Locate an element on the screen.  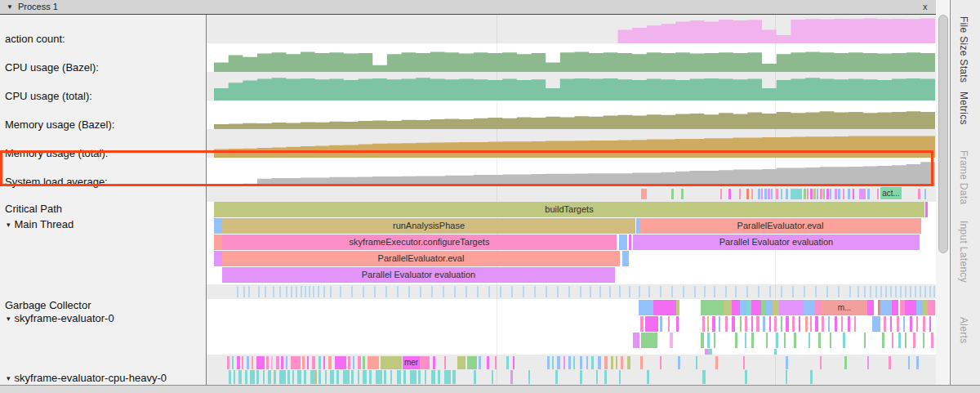
action-count-chart is located at coordinates (575, 29).